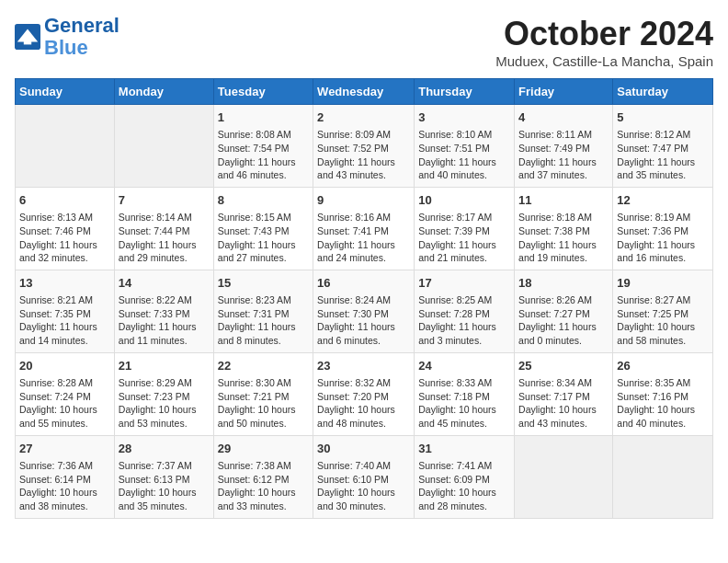 Image resolution: width=728 pixels, height=563 pixels. I want to click on day-number: 31, so click(464, 449).